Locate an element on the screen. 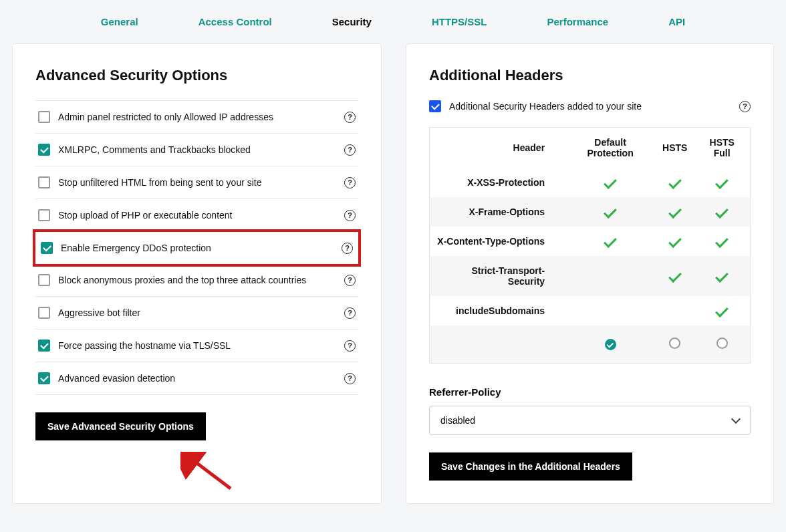 The height and width of the screenshot is (532, 786). option-label: Stop upload of PHP or executable content is located at coordinates (197, 215).